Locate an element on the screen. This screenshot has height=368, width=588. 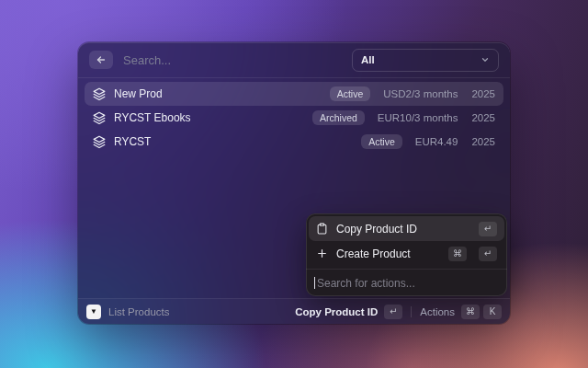
product-price: EUR10/3 months is located at coordinates (418, 118).